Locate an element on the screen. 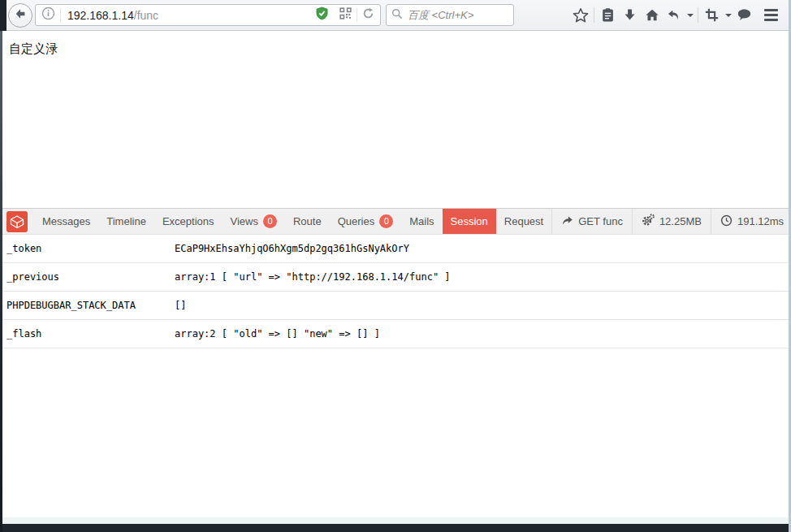 Image resolution: width=791 pixels, height=532 pixels. tab-label: Route is located at coordinates (307, 221).